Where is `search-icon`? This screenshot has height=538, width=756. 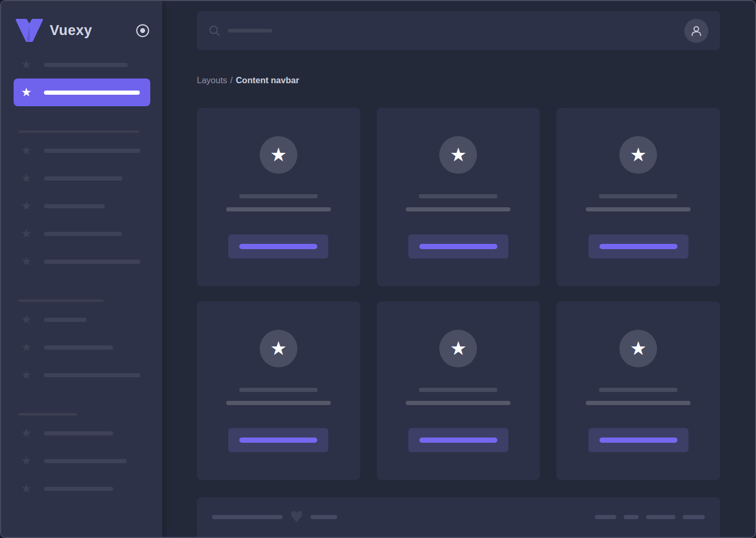
search-icon is located at coordinates (215, 31).